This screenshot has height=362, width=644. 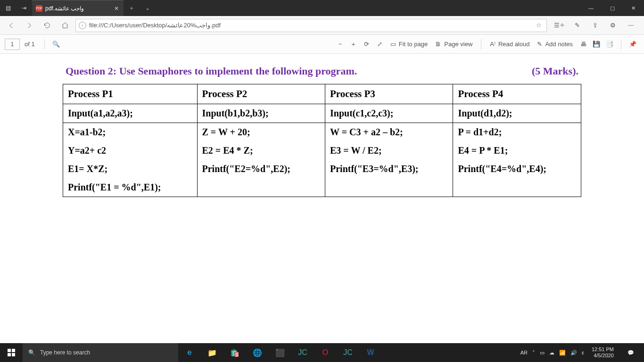 I want to click on settings-icon: ⚙, so click(x=613, y=25).